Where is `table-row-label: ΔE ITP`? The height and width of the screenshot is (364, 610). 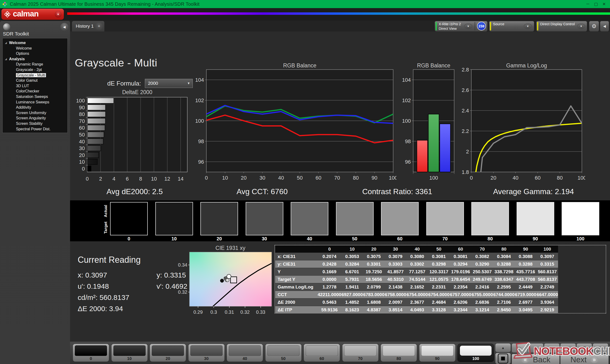
table-row-label: ΔE ITP is located at coordinates (296, 310).